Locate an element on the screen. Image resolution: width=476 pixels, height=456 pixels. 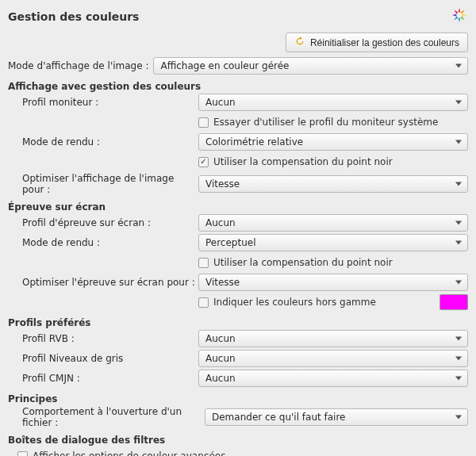
file-open-behavior-select: Demander ce qu'il faut faire is located at coordinates (336, 417).